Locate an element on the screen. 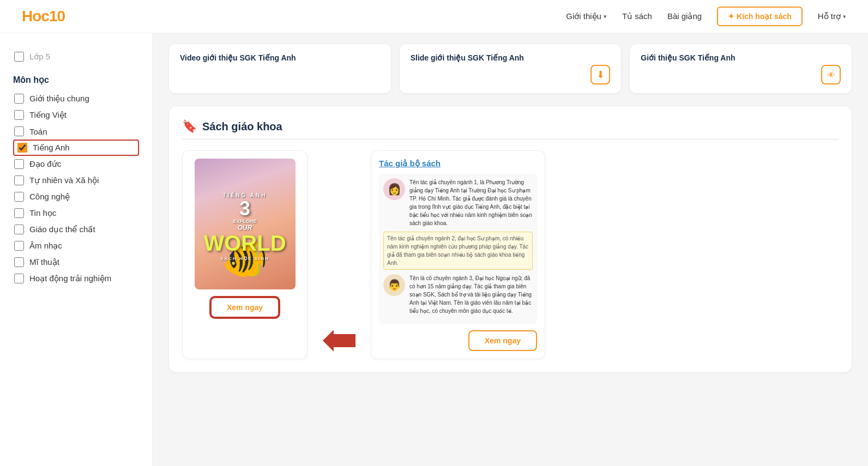 The height and width of the screenshot is (466, 868). author-card-footer: Xem ngay is located at coordinates (458, 341).